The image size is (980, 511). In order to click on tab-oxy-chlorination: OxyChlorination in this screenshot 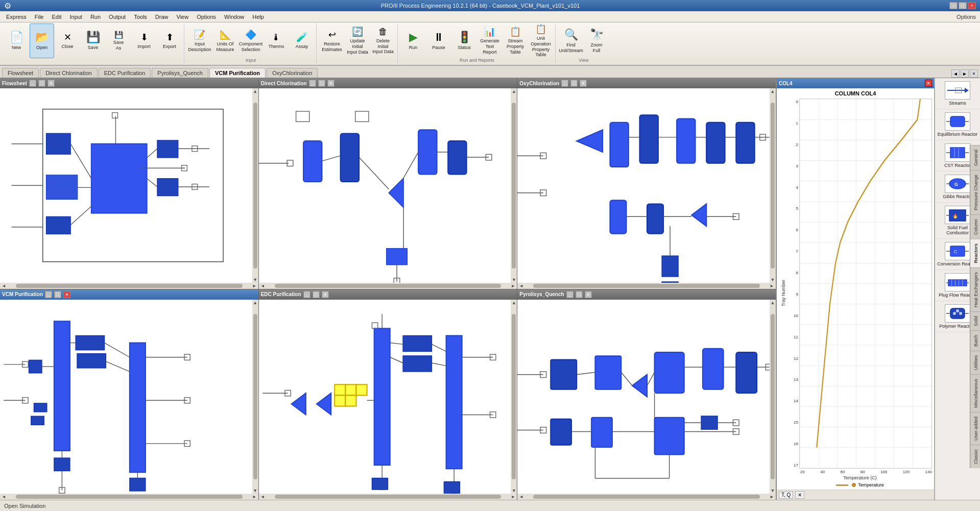, I will do `click(292, 72)`.